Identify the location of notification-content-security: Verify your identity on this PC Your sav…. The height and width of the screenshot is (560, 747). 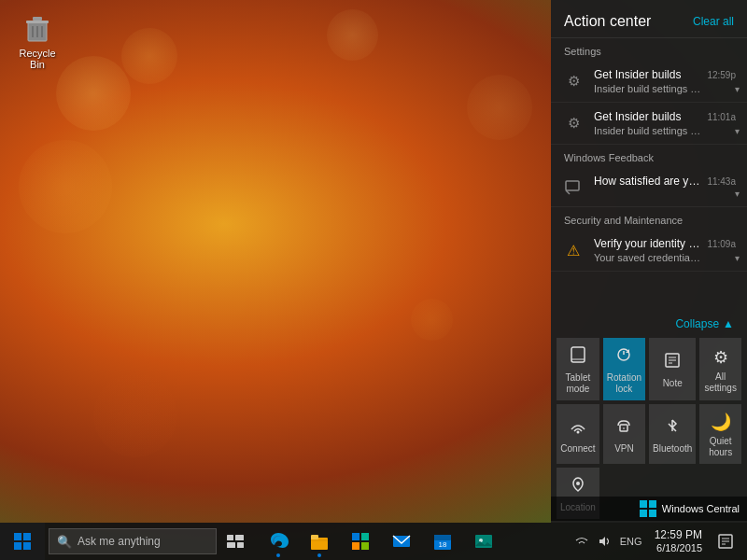
(648, 250).